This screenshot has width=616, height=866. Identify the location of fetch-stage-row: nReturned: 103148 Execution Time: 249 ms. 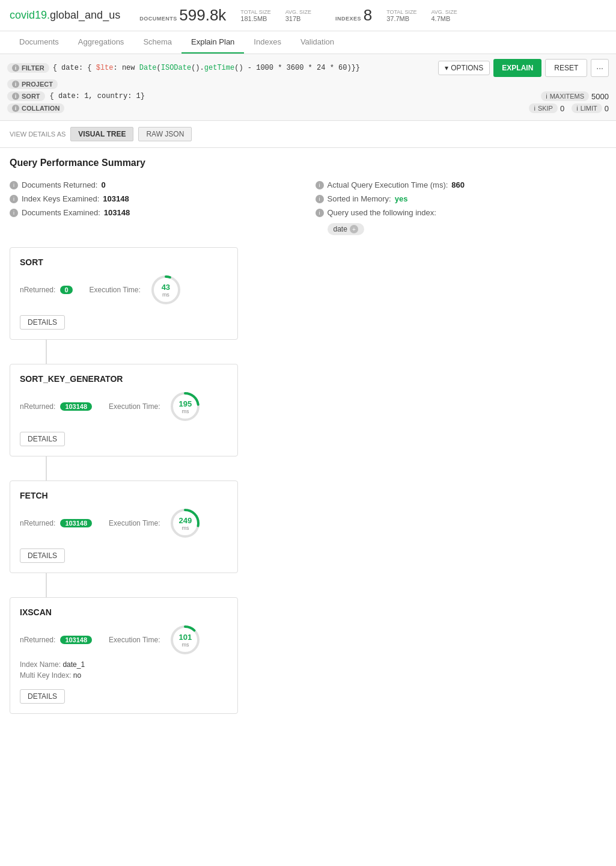
(124, 523).